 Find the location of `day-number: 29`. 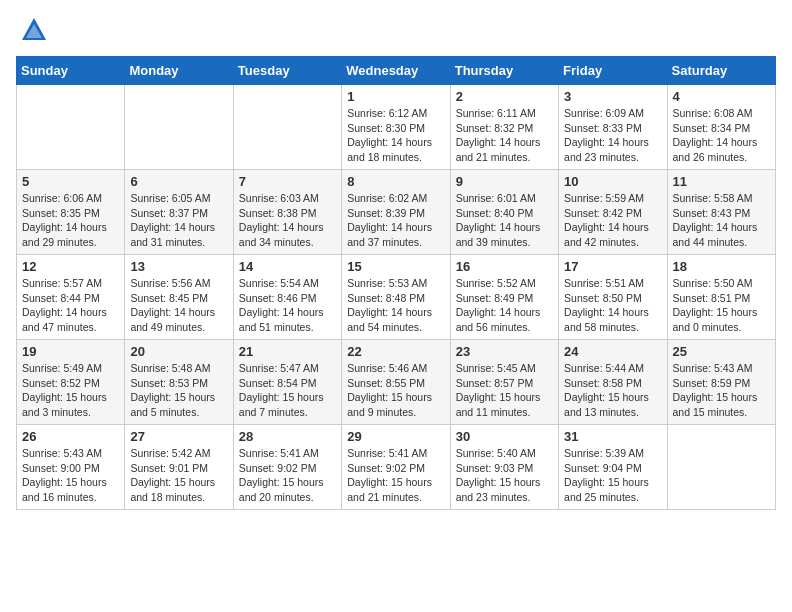

day-number: 29 is located at coordinates (396, 436).